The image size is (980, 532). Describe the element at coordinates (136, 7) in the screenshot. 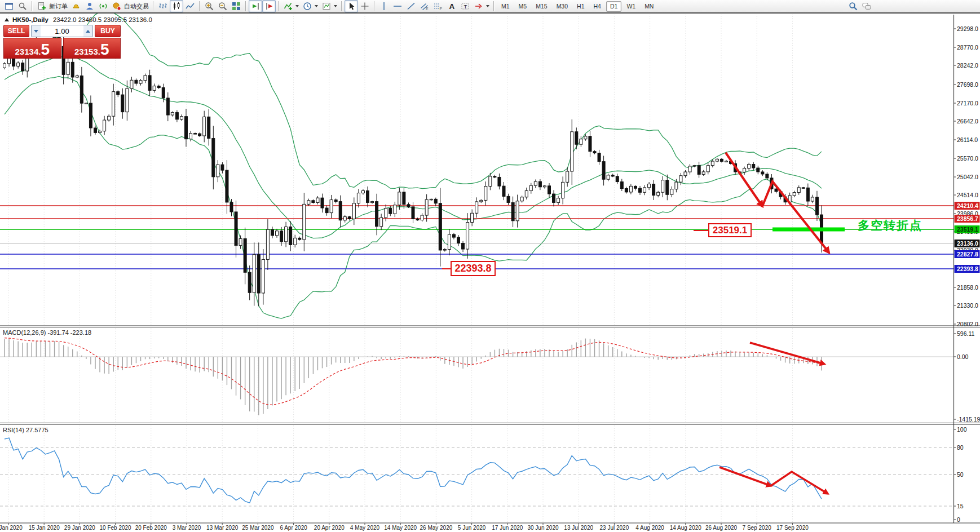

I see `auto-trading-button-label: 自动交易` at that location.